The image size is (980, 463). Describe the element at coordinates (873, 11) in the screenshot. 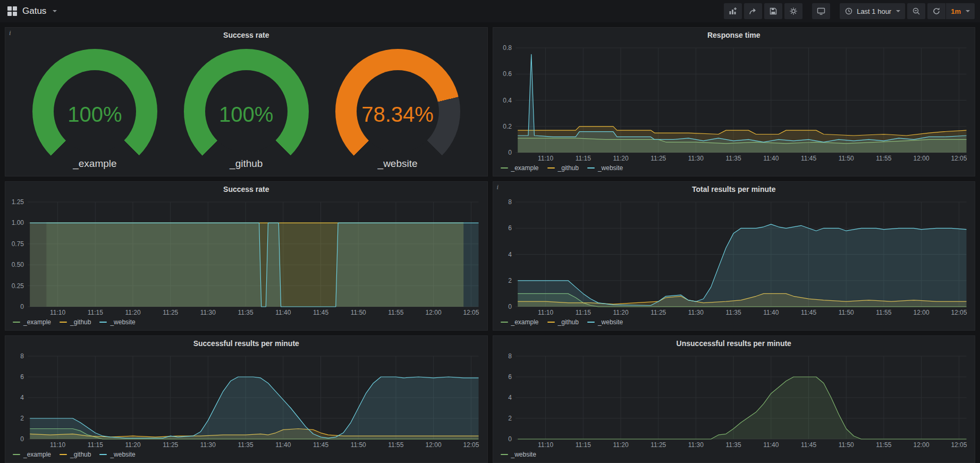

I see `time-range-picker-button: Last 1 hour` at that location.